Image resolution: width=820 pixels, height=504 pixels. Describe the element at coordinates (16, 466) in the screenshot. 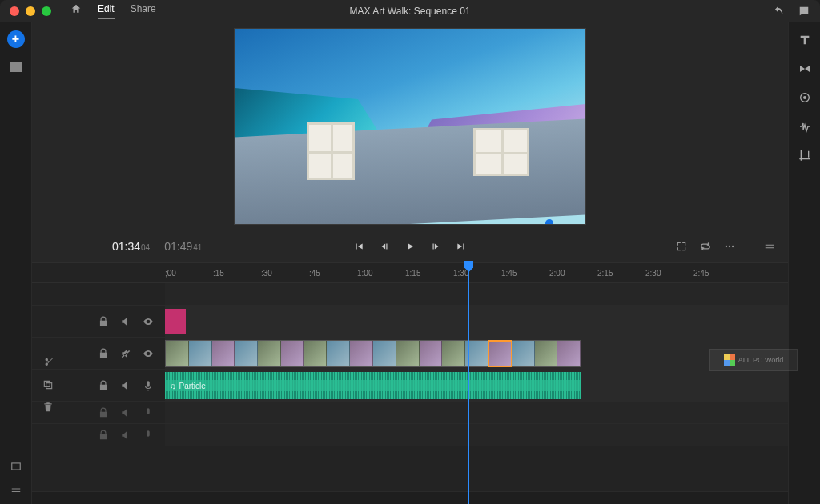

I see `export-frame-icon` at that location.